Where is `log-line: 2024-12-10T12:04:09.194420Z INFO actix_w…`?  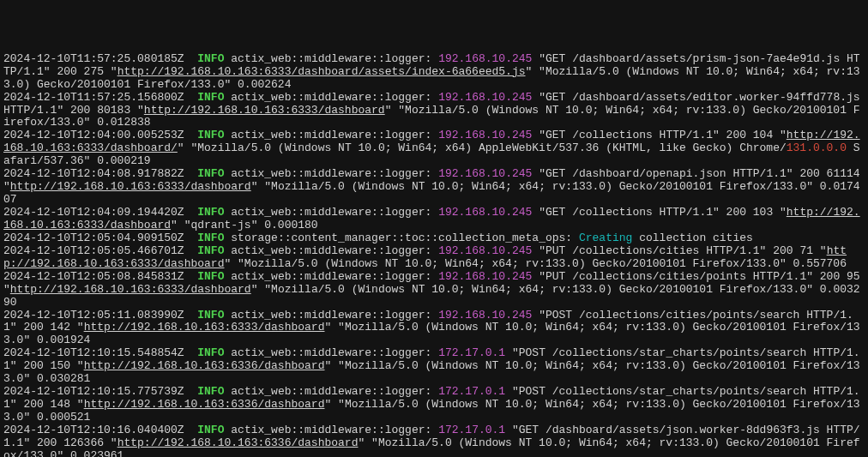 log-line: 2024-12-10T12:04:09.194420Z INFO actix_w… is located at coordinates (432, 219).